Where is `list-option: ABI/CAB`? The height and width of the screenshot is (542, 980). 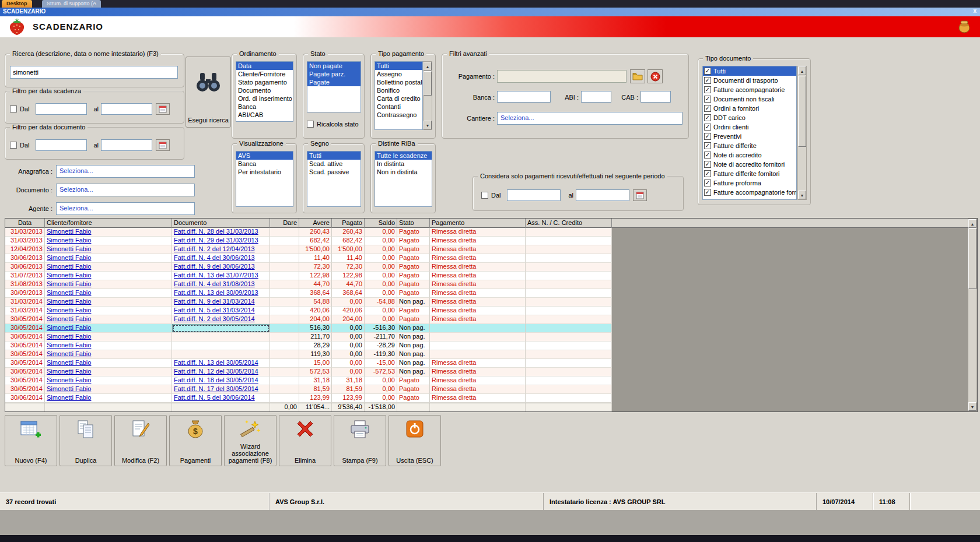 list-option: ABI/CAB is located at coordinates (265, 115).